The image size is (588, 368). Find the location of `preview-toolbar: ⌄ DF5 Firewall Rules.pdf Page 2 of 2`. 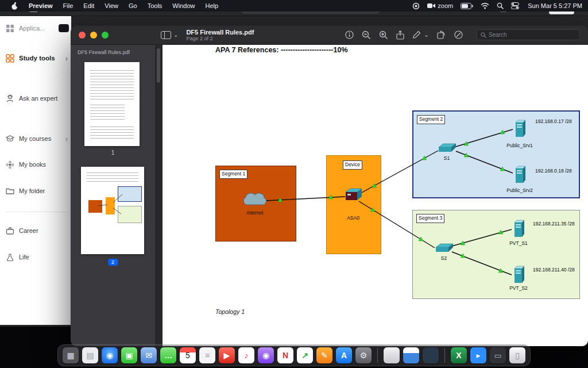

preview-toolbar: ⌄ DF5 Firewall Rules.pdf Page 2 of 2 is located at coordinates (330, 36).